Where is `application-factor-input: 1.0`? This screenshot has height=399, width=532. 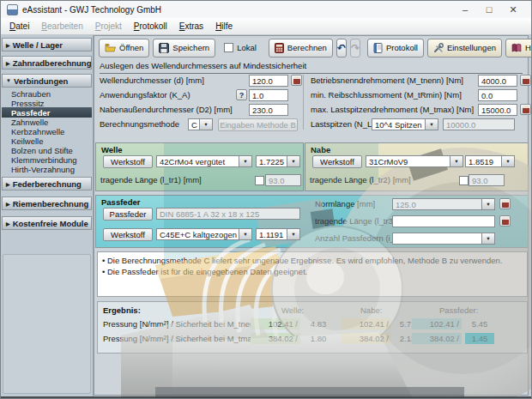
application-factor-input: 1.0 is located at coordinates (269, 95).